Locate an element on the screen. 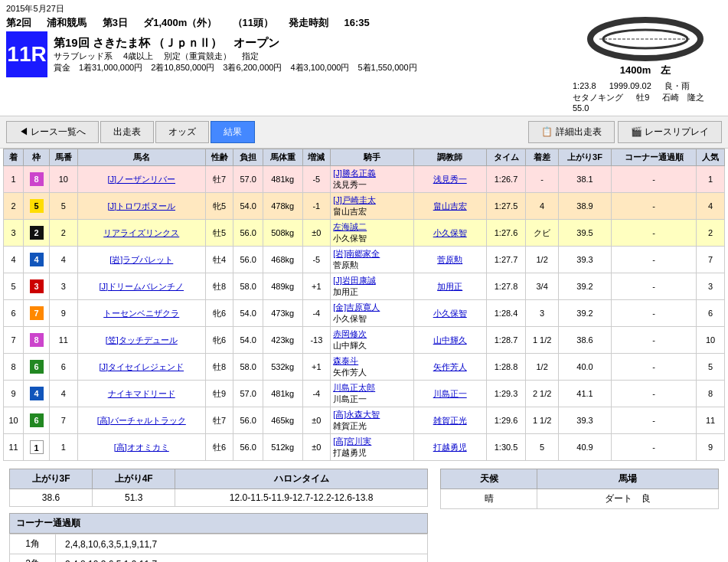 The width and height of the screenshot is (728, 562). replay-button: 🎬 レースリプレイ is located at coordinates (670, 132).